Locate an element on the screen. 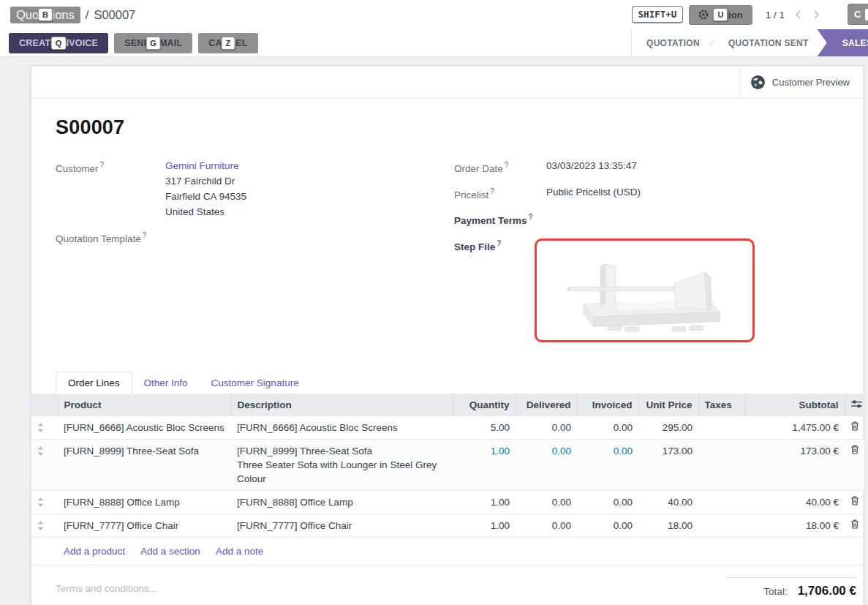  breadcrumb-quotations-link: Quotations B is located at coordinates (45, 15).